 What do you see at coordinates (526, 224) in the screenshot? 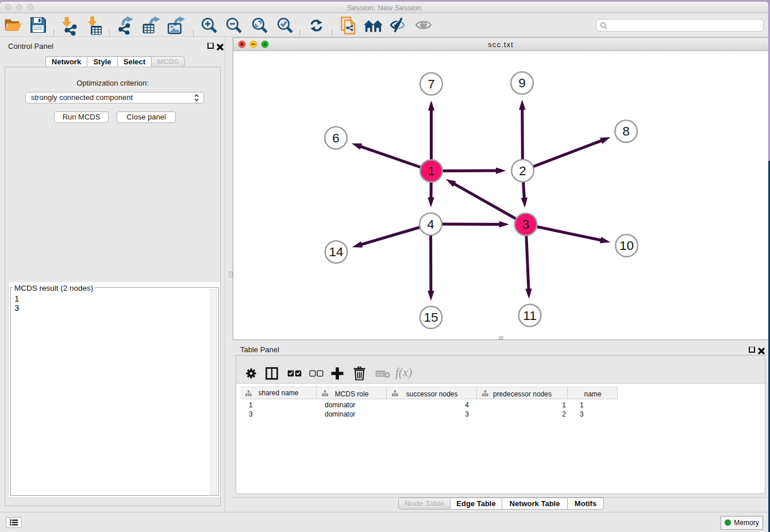
I see `svg-text: 3` at bounding box center [526, 224].